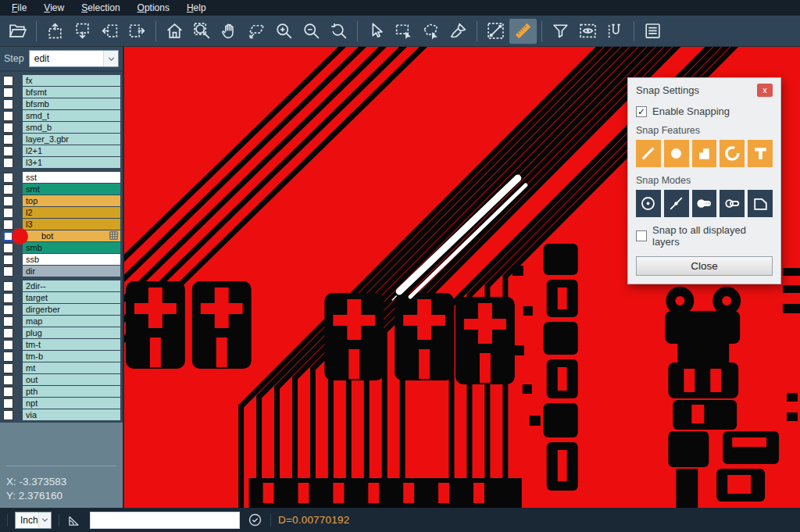 This screenshot has height=532, width=800. What do you see at coordinates (72, 92) in the screenshot?
I see `layer-name: bfsmt` at bounding box center [72, 92].